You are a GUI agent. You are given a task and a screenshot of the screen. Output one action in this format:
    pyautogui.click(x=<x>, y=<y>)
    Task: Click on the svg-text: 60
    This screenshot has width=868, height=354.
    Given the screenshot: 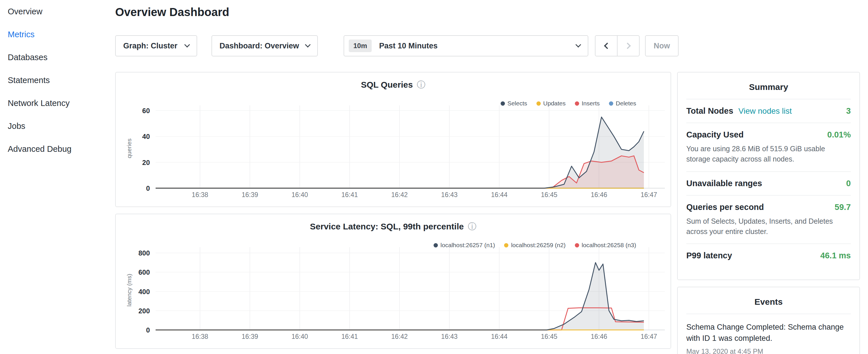 What is the action you would take?
    pyautogui.click(x=146, y=110)
    